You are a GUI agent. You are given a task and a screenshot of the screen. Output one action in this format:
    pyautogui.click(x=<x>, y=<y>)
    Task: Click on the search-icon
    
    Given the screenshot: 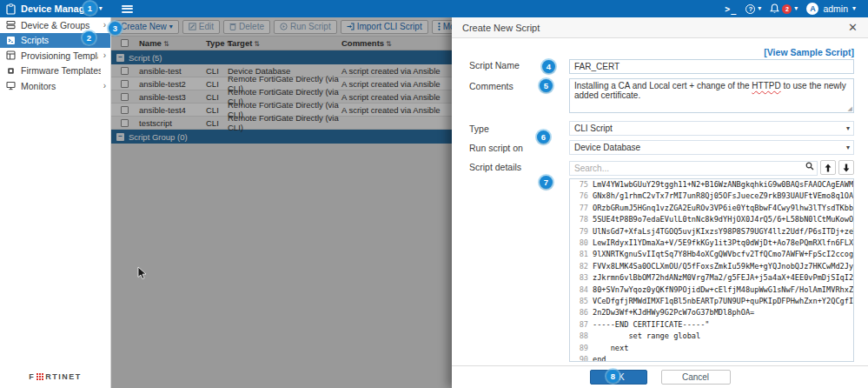 What is the action you would take?
    pyautogui.click(x=810, y=166)
    